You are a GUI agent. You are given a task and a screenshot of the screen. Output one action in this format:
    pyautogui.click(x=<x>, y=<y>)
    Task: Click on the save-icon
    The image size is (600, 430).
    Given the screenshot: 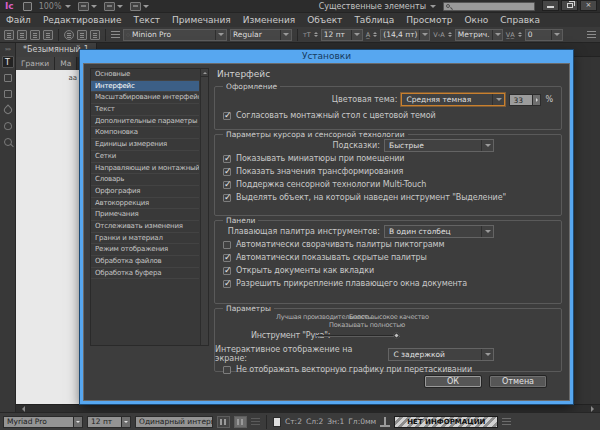 What is the action you would take?
    pyautogui.click(x=35, y=35)
    